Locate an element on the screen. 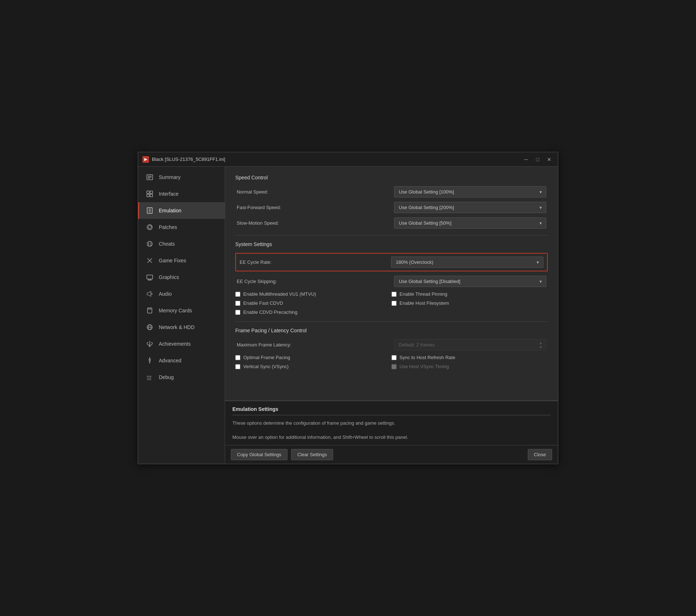 This screenshot has width=696, height=616. system-checkboxes: Enable Multithreaded VU1 (MTVU) Enable T… is located at coordinates (392, 303).